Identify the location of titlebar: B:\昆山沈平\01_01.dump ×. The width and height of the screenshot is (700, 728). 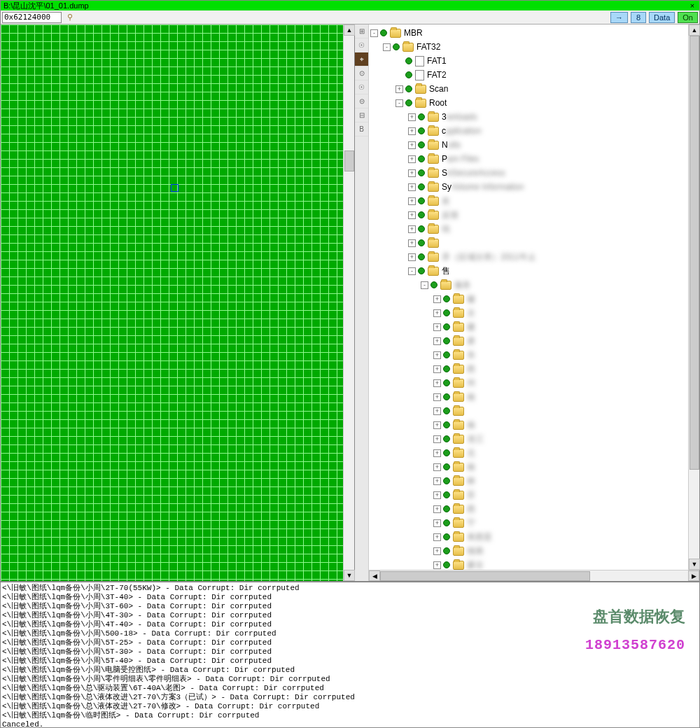
(350, 6).